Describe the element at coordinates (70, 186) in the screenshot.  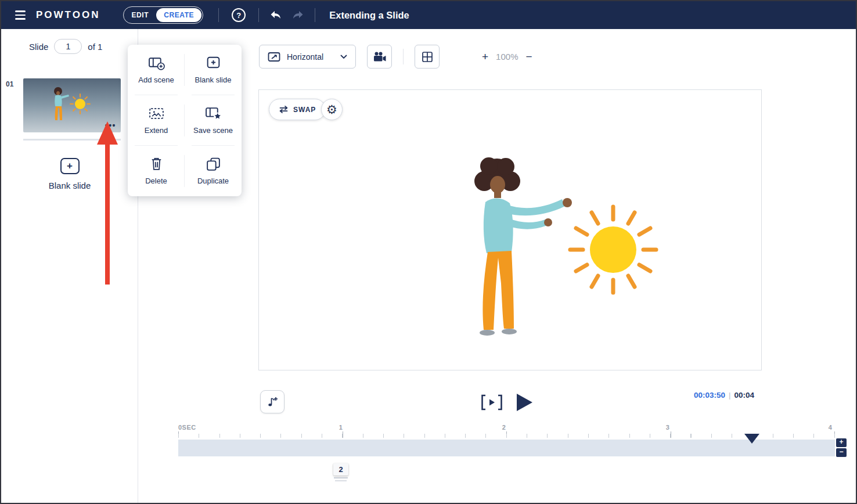
I see `blank-slide-label: Blank slide` at that location.